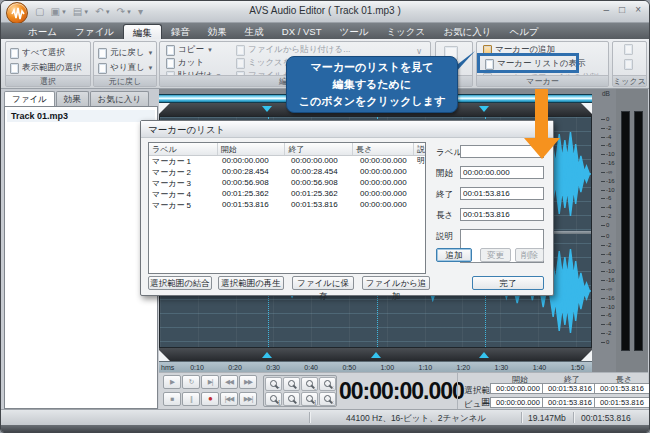 This screenshot has height=433, width=650. What do you see at coordinates (120, 98) in the screenshot?
I see `panel-tab-お気に入り: お気に入り` at bounding box center [120, 98].